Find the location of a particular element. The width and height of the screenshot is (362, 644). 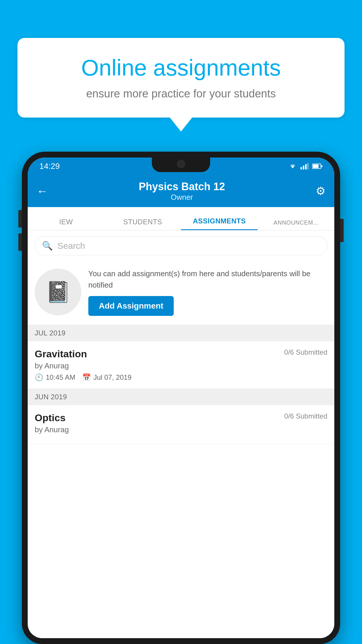

bubble-subtitle: ensure more practice for your students is located at coordinates (181, 94).